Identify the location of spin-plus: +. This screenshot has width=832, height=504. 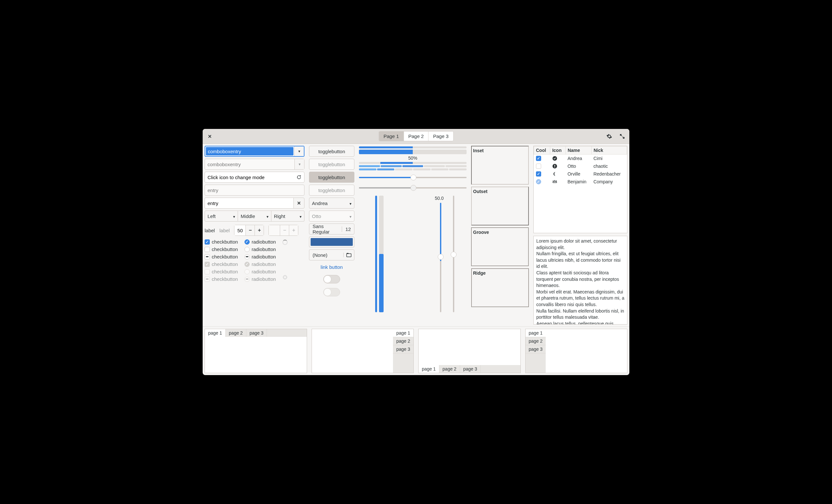
(259, 230).